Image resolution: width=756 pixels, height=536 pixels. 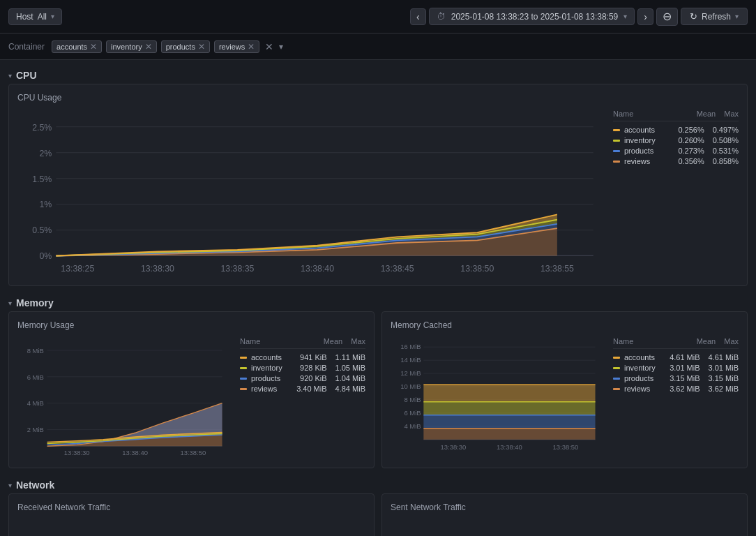 I want to click on cpu-chart-legend: Name Mean Max accounts 0.256% 0.497%, so click(x=676, y=138).